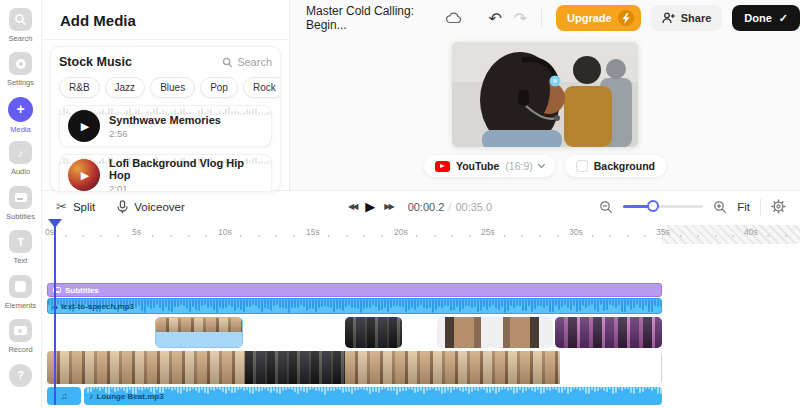  I want to click on sidebar-item-record: Record, so click(21, 341).